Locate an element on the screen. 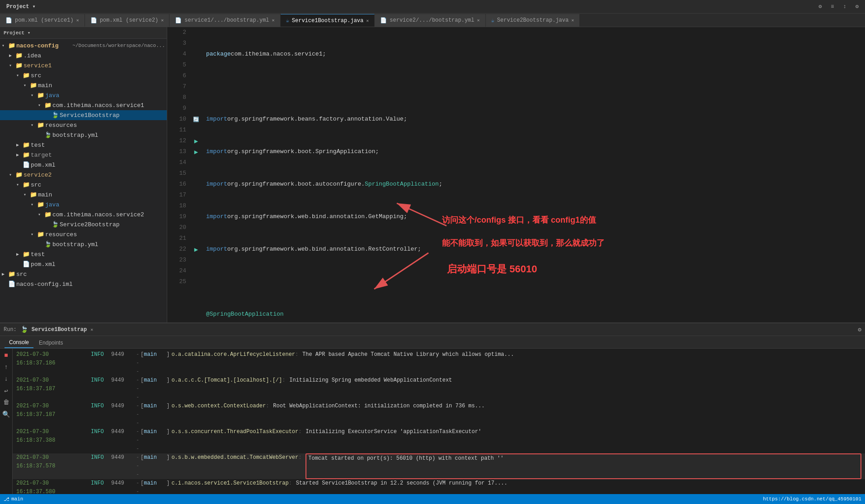 The height and width of the screenshot is (504, 865). run-gear-icon: ⚙ is located at coordinates (860, 330).